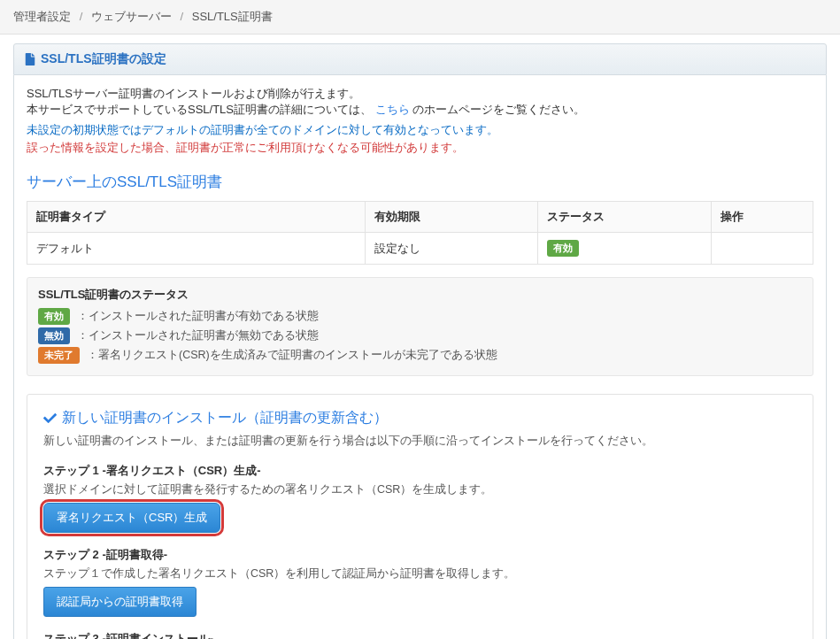 The height and width of the screenshot is (639, 840). Describe the element at coordinates (30, 59) in the screenshot. I see `file-icon` at that location.